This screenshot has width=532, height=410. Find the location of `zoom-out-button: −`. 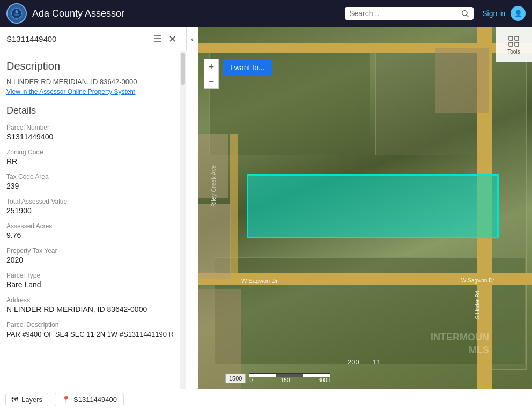

zoom-out-button: − is located at coordinates (211, 81).